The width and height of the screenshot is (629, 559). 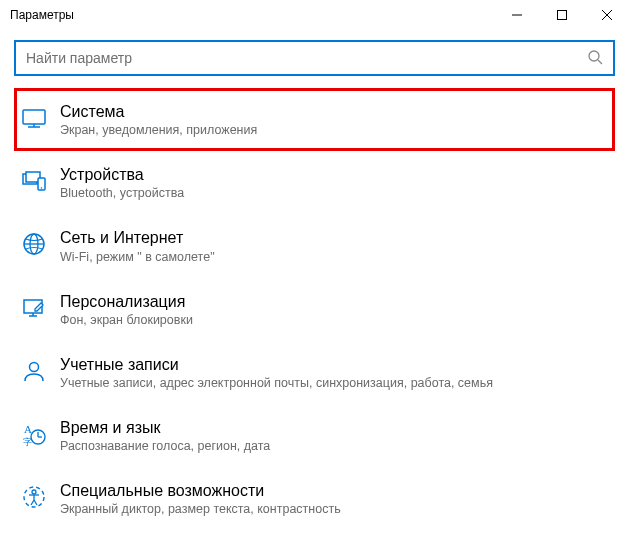 I want to click on settings-item-title: Система, so click(x=158, y=112).